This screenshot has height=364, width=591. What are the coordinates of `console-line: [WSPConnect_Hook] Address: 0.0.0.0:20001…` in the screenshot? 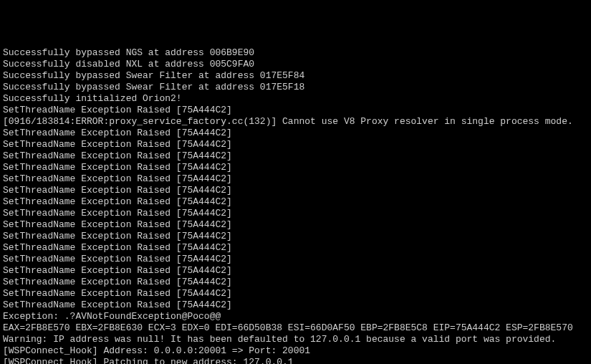 It's located at (295, 351).